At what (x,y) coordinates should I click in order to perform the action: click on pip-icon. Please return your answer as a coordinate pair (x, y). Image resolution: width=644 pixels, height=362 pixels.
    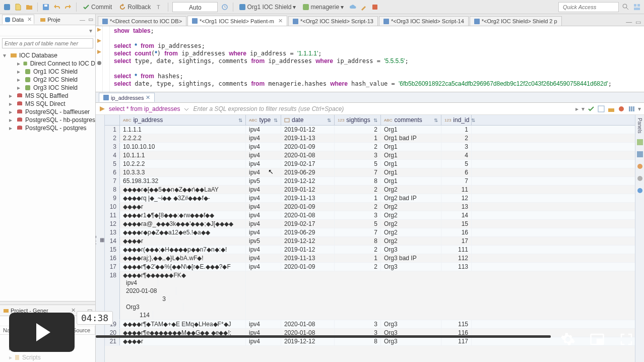
    Looking at the image, I should click on (597, 339).